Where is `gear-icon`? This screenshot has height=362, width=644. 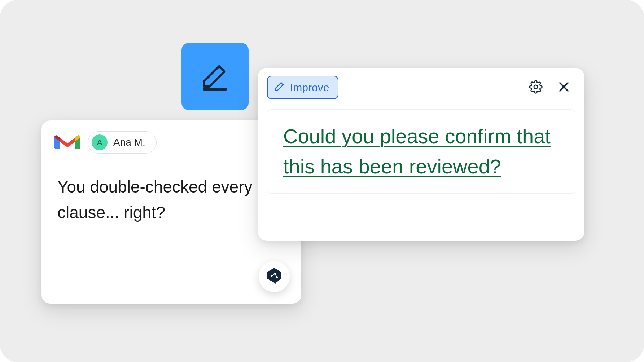 gear-icon is located at coordinates (536, 92).